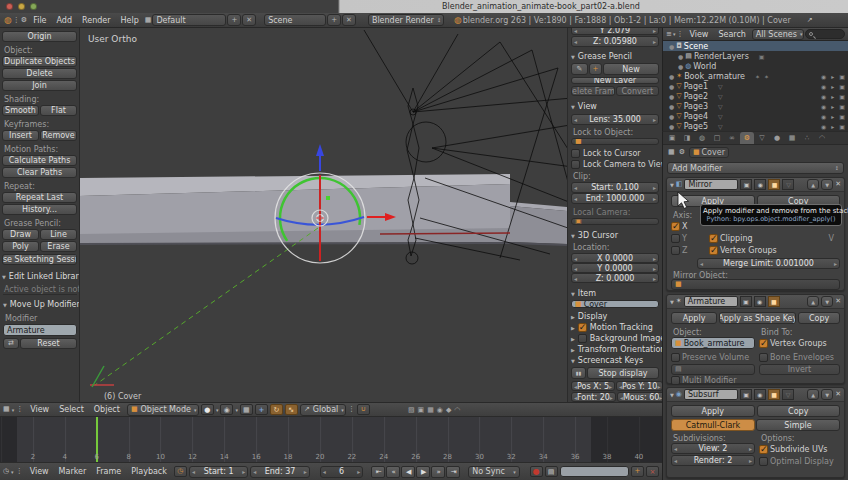 The image size is (848, 480). I want to click on manipulator-translate-toggle: +, so click(262, 410).